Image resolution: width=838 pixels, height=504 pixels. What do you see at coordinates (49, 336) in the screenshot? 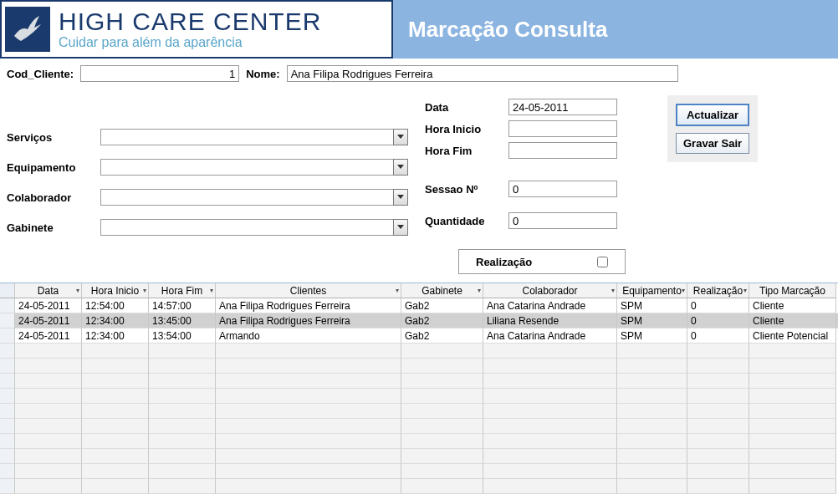
I see `cell-data: 24-05-2011` at bounding box center [49, 336].